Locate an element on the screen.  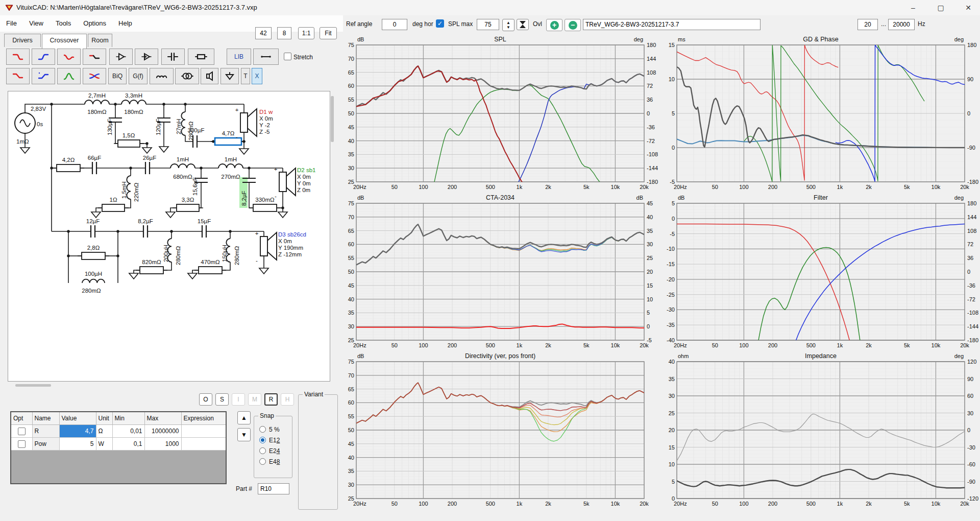
resistor is located at coordinates (210, 270).